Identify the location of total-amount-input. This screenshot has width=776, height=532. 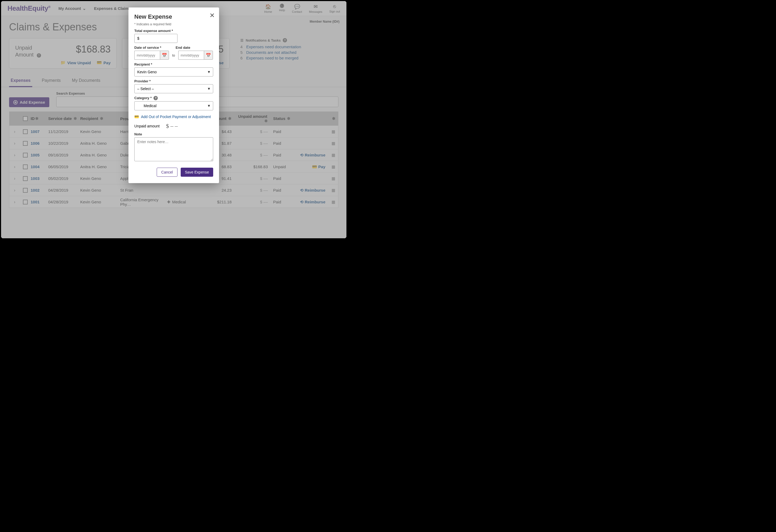
(156, 38).